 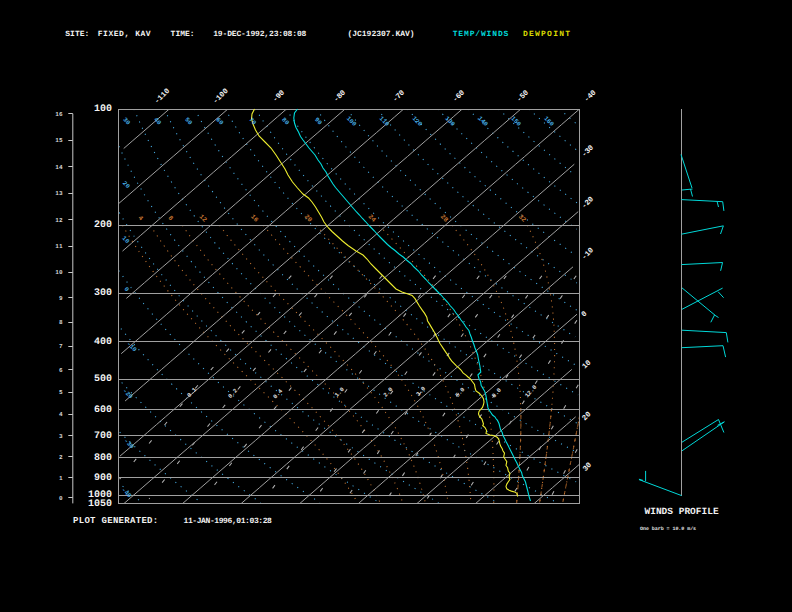 I want to click on svg-text: 400, so click(x=103, y=342).